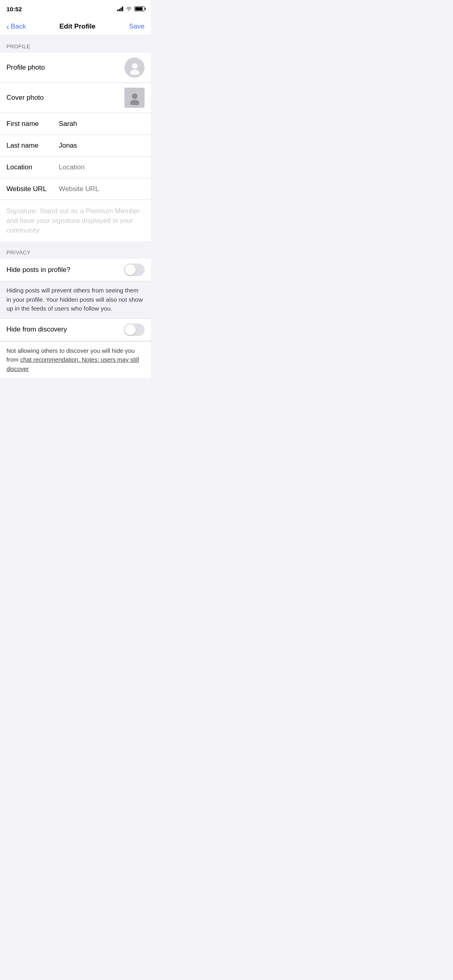 This screenshot has height=980, width=453. I want to click on last-name-row: Last name, so click(76, 146).